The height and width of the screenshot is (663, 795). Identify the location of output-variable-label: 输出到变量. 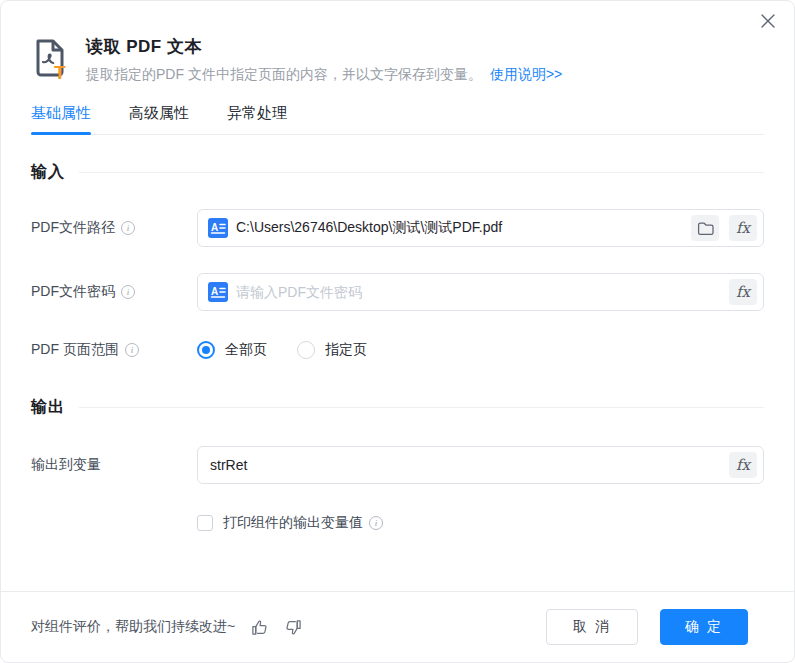
(114, 465).